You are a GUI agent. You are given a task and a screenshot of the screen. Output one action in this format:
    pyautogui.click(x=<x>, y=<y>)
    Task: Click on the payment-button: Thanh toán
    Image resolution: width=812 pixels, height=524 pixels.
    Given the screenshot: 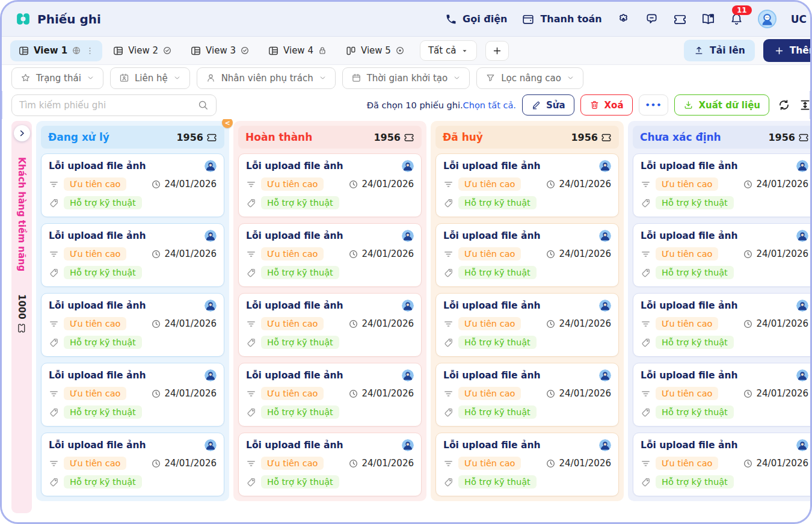 What is the action you would take?
    pyautogui.click(x=562, y=19)
    